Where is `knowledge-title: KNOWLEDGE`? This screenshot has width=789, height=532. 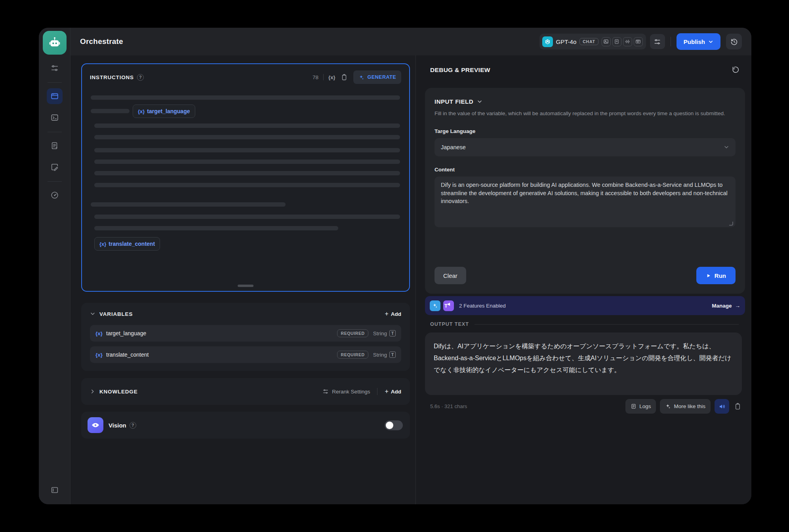
knowledge-title: KNOWLEDGE is located at coordinates (118, 392).